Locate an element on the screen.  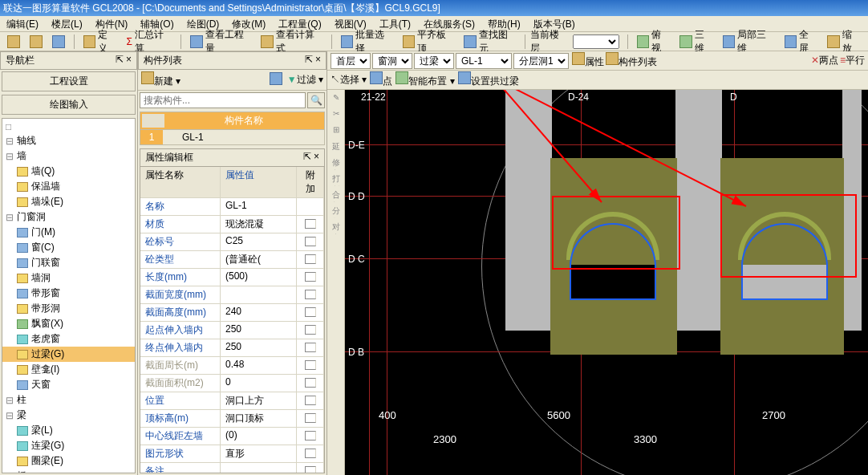
tree-node: 门(M) is located at coordinates (69, 233).